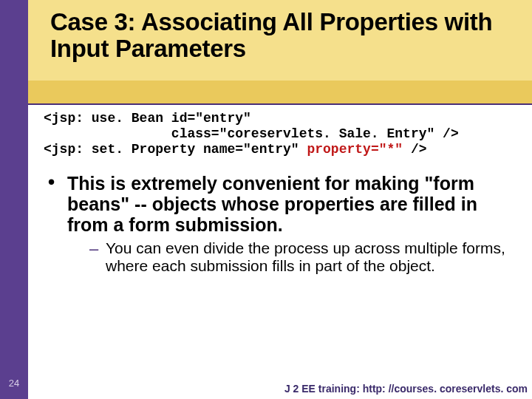 The width and height of the screenshot is (532, 399). I want to click on code-highlight: property="*", so click(355, 149).